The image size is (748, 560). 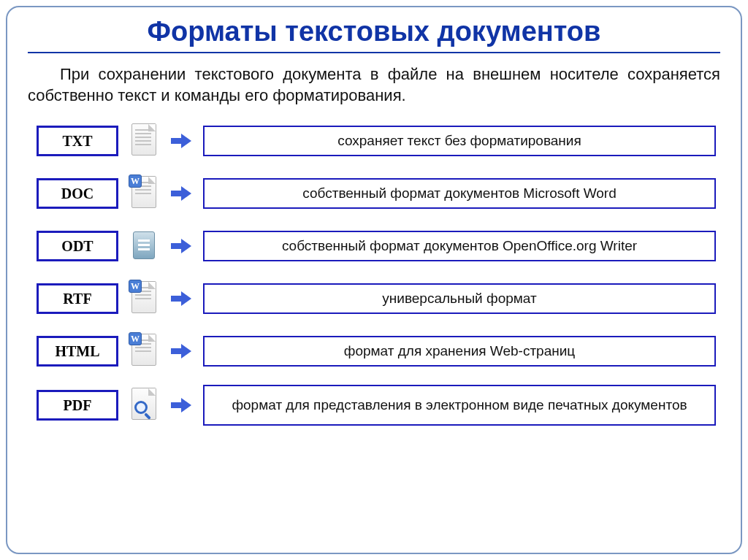 I want to click on intro-paragraph: При сохранении текстового документа в фа…, so click(x=374, y=85).